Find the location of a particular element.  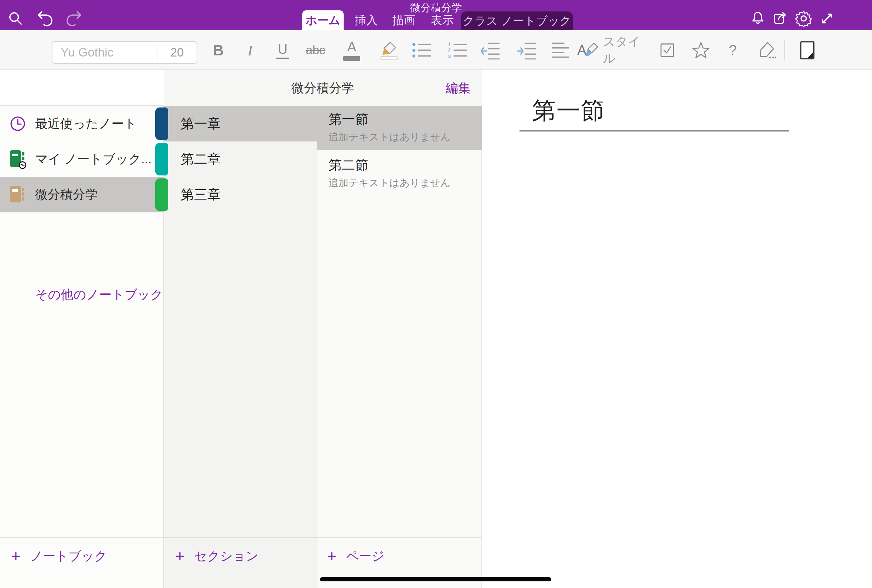

ribbon-tabs: ホーム 挿入 描画 表示 クラス ノートブック is located at coordinates (436, 15).